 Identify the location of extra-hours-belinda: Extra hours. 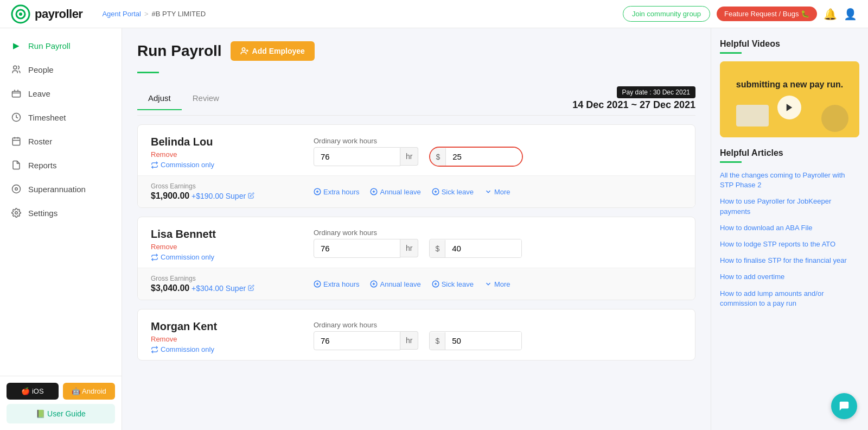
(336, 192).